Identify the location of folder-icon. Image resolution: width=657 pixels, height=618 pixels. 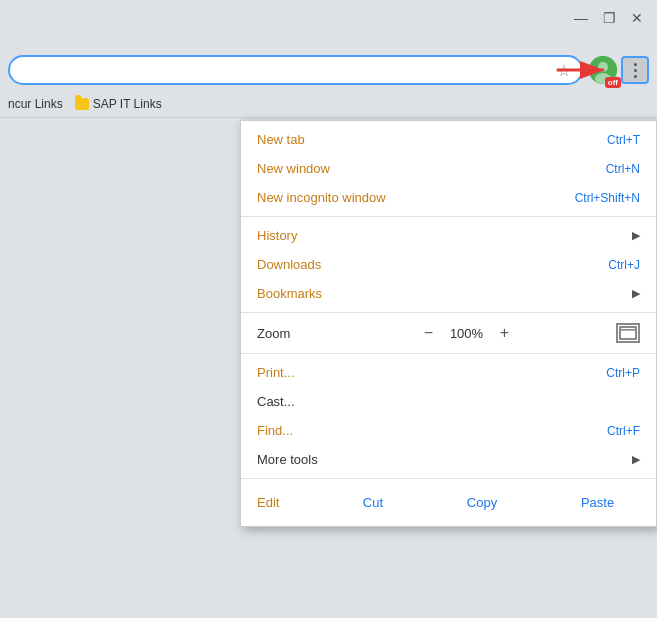
(82, 104).